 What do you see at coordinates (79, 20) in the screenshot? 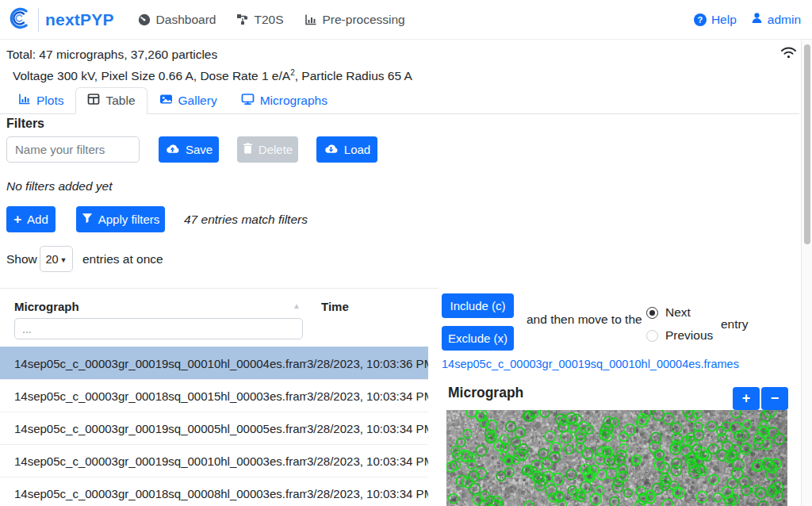
I see `brand-name: nextPYP` at bounding box center [79, 20].